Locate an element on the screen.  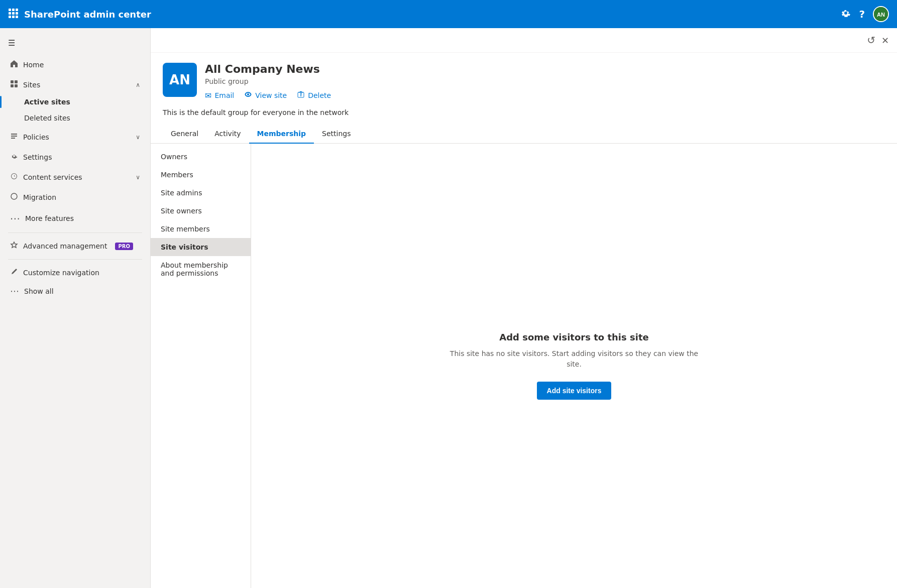
sidebar-section-content: Content services ∨ is located at coordinates (75, 177).